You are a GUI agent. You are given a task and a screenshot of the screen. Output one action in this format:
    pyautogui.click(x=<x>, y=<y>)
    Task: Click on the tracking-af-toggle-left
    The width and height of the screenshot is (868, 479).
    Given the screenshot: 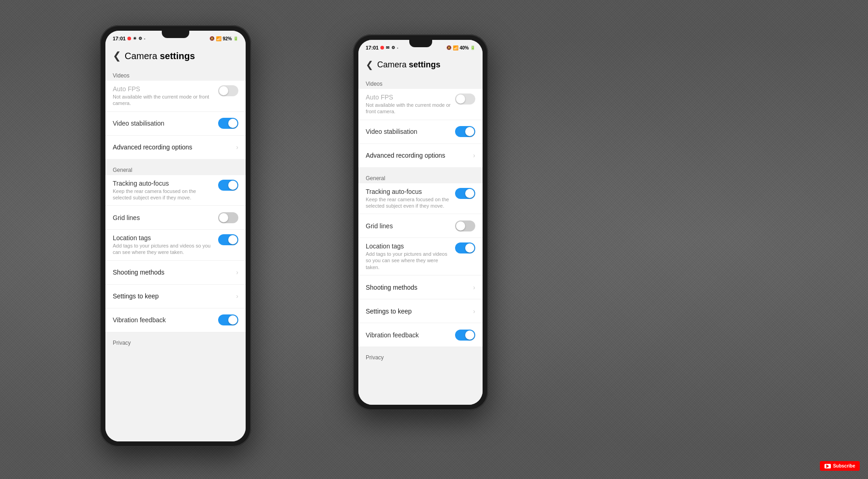 What is the action you would take?
    pyautogui.click(x=228, y=185)
    